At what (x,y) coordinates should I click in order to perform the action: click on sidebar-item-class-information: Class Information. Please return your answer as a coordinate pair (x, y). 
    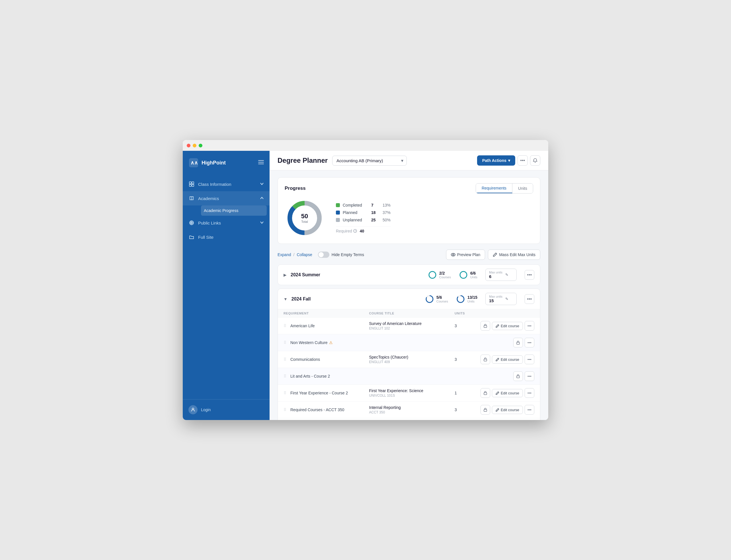
    Looking at the image, I should click on (226, 184).